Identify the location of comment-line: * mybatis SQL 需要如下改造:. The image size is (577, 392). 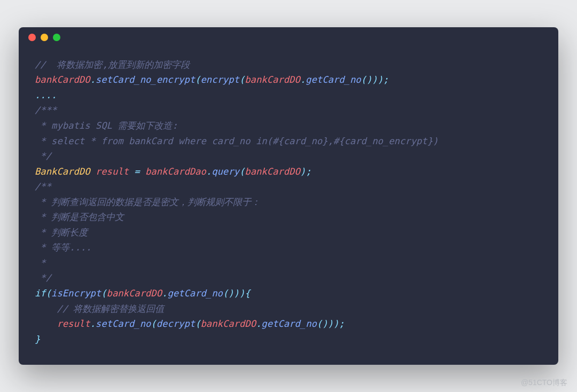
(106, 126).